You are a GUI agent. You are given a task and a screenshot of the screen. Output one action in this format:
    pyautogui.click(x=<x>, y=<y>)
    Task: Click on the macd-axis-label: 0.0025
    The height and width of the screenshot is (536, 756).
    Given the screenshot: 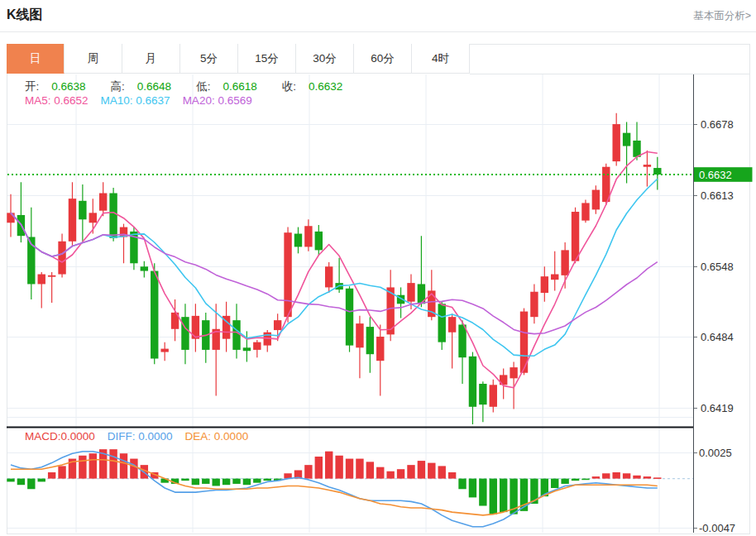 What is the action you would take?
    pyautogui.click(x=715, y=453)
    